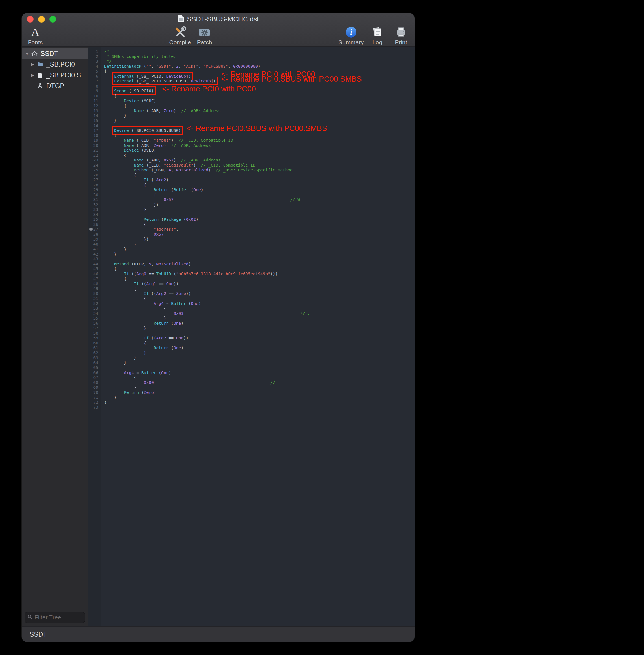 The height and width of the screenshot is (655, 644). I want to click on disclosure-open-icon: ▼, so click(27, 54).